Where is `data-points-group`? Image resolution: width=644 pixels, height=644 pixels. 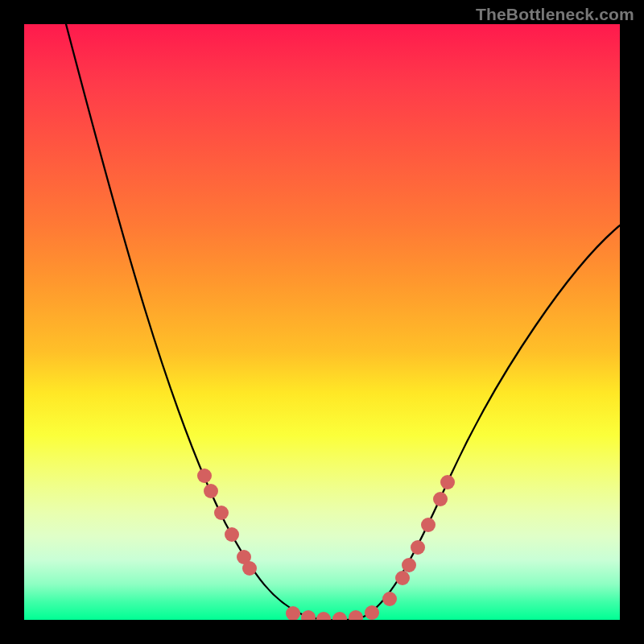 data-points-group is located at coordinates (326, 544).